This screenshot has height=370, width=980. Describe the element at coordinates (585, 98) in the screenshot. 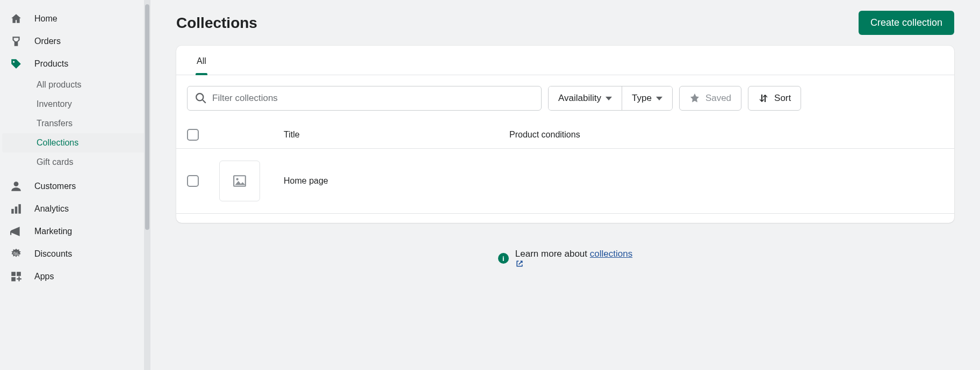

I see `availability-filter-button: Availability` at that location.